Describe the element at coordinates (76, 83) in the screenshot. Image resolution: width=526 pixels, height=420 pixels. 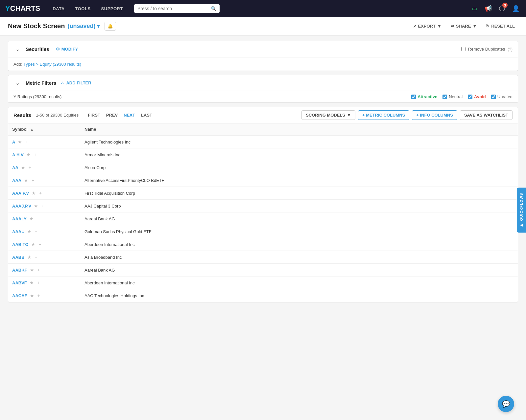
I see `add-filter-btn: ⛬ ADD FILTER` at that location.